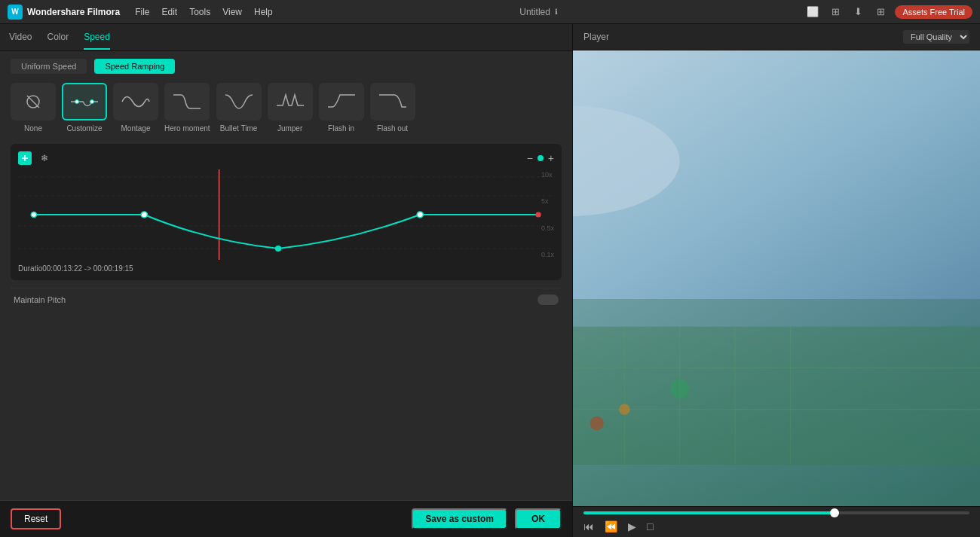 The height and width of the screenshot is (537, 980). I want to click on topbar-right-actions: ⬜ ⊞ ⬇ ⊞ Assets Free Trial, so click(888, 12).